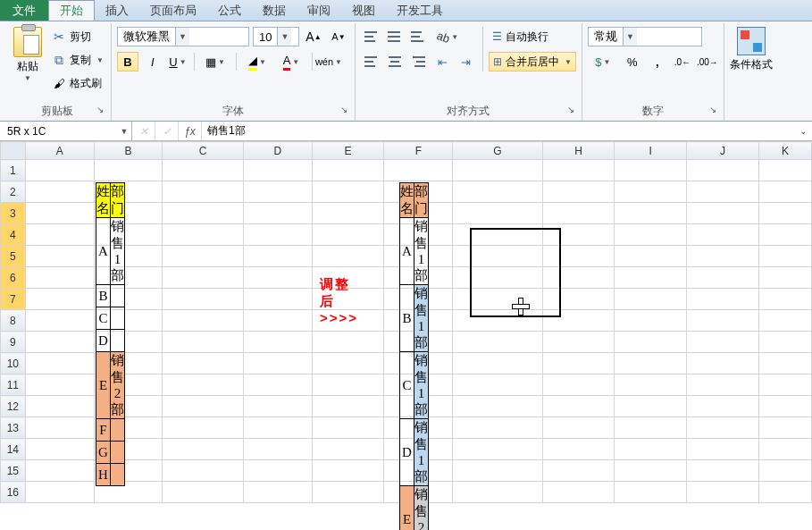  Describe the element at coordinates (571, 110) in the screenshot. I see `dialog-launcher-icon: ↘` at that location.